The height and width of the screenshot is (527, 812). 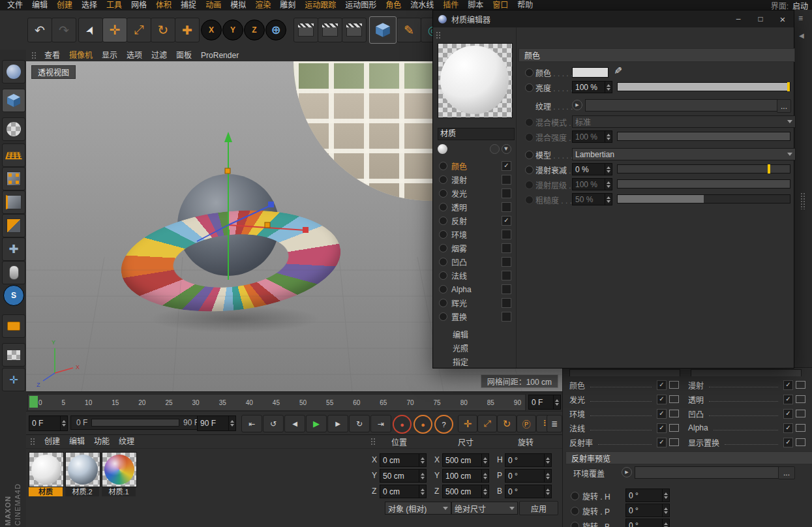 I want to click on rotate-tool-button: ↻, so click(x=163, y=30).